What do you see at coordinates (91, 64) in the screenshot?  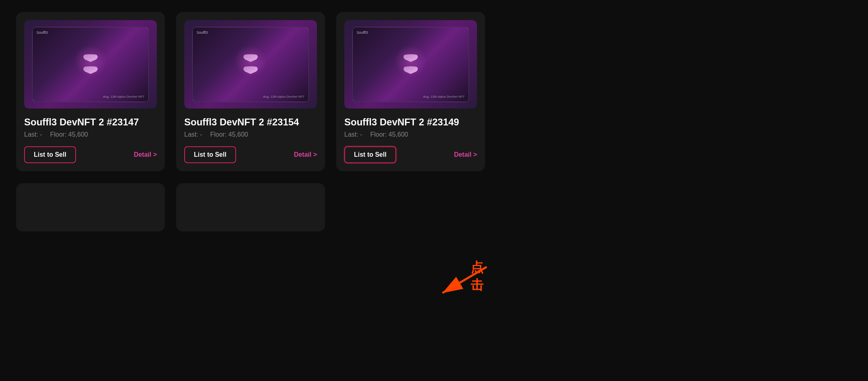 I see `nft-card-inner-1: Souffl3` at bounding box center [91, 64].